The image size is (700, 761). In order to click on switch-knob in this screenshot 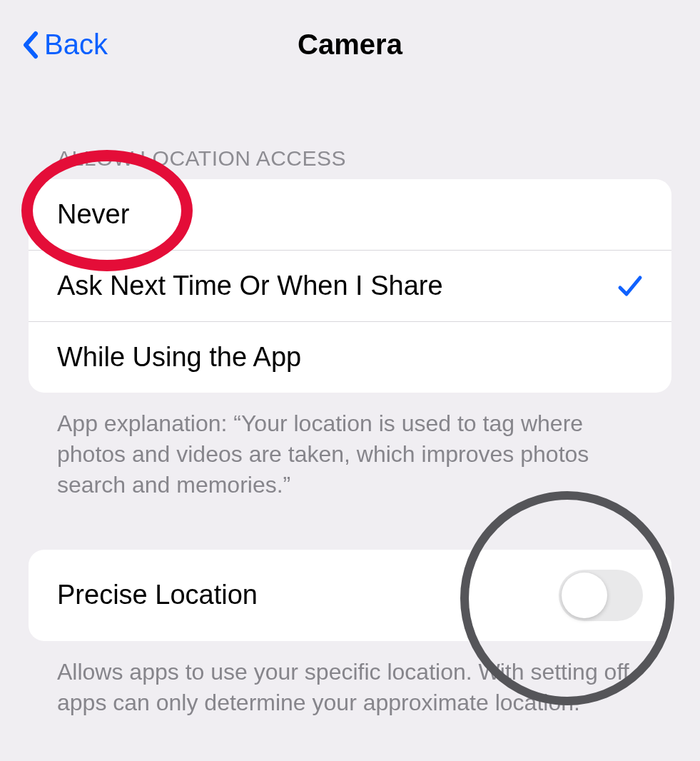, I will do `click(584, 595)`.